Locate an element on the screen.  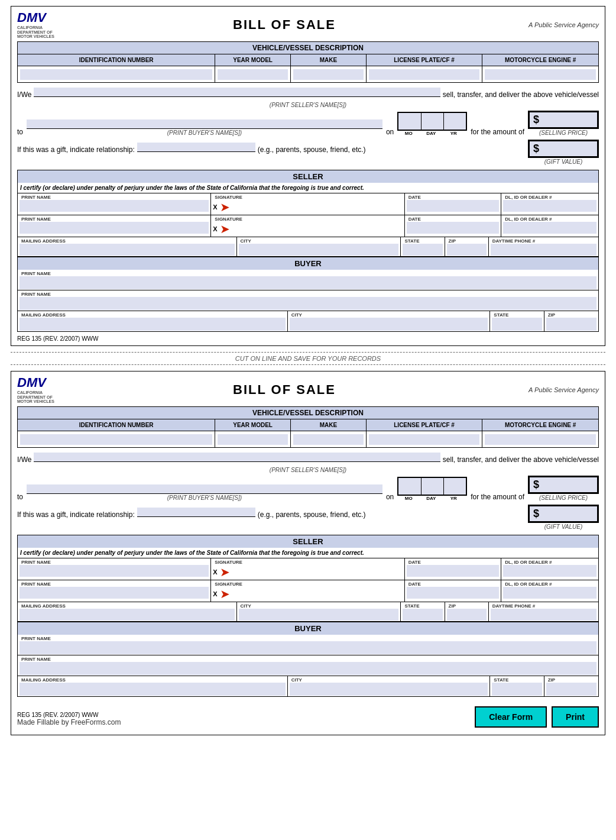
phone-label-s-2: DAYTIME PHONE # is located at coordinates (544, 606).